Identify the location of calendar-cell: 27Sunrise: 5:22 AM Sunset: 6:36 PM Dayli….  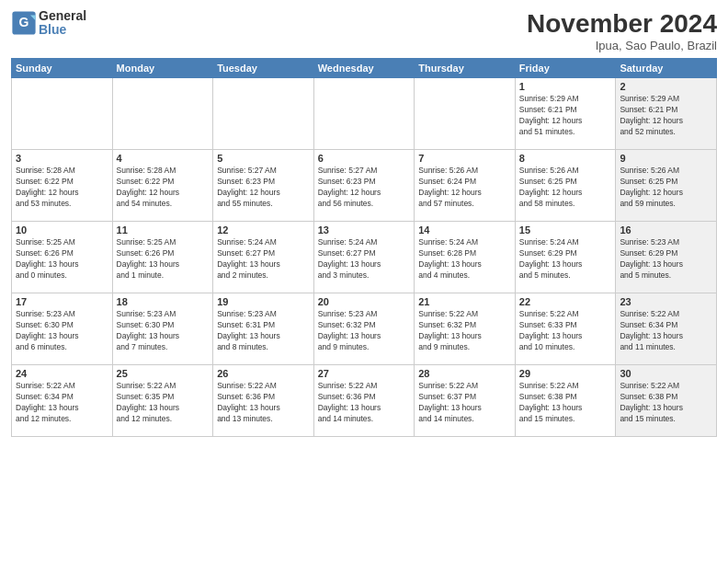
(364, 401).